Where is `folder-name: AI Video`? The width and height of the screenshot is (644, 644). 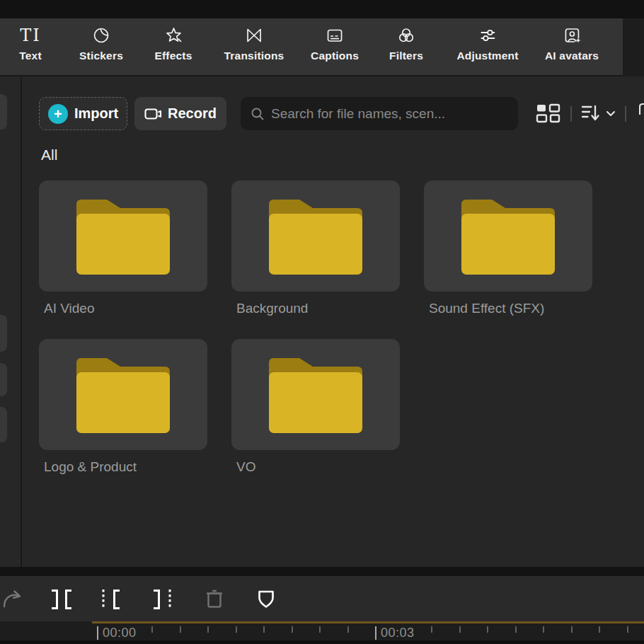
folder-name: AI Video is located at coordinates (126, 309).